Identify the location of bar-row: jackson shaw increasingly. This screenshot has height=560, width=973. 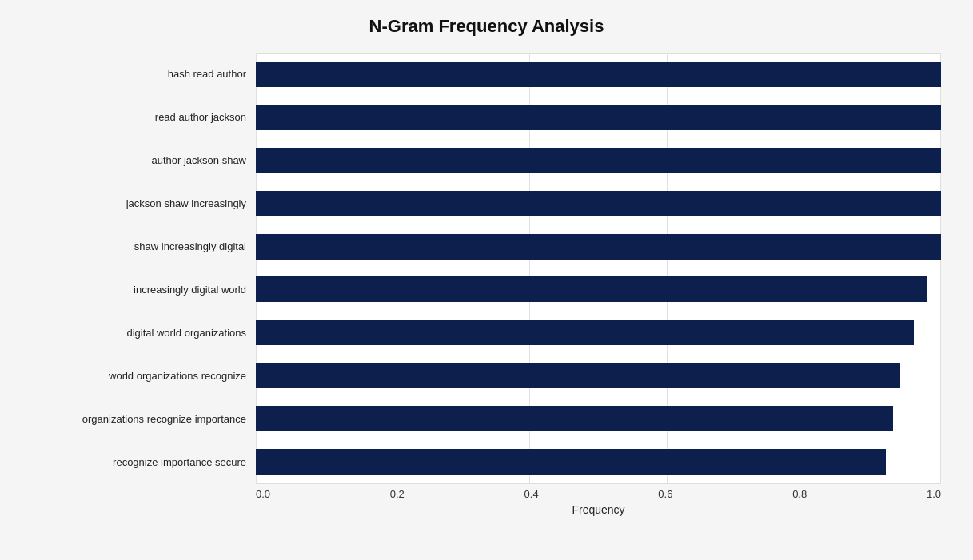
(486, 204).